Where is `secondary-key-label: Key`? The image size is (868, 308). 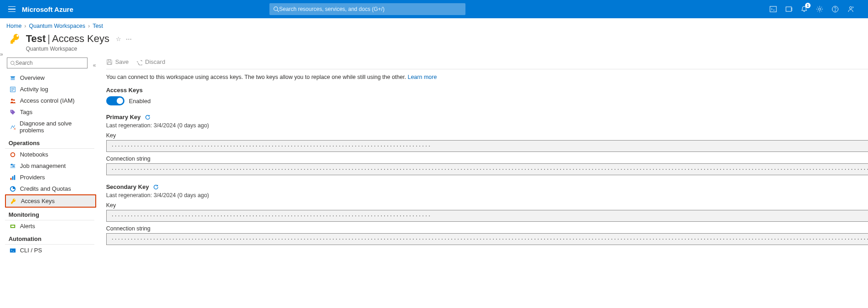
secondary-key-label: Key is located at coordinates (487, 205).